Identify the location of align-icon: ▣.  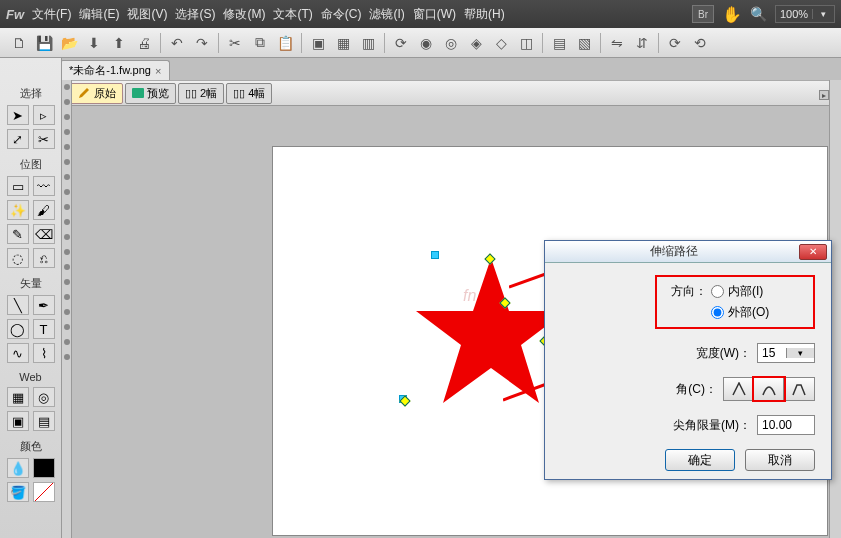
(318, 43).